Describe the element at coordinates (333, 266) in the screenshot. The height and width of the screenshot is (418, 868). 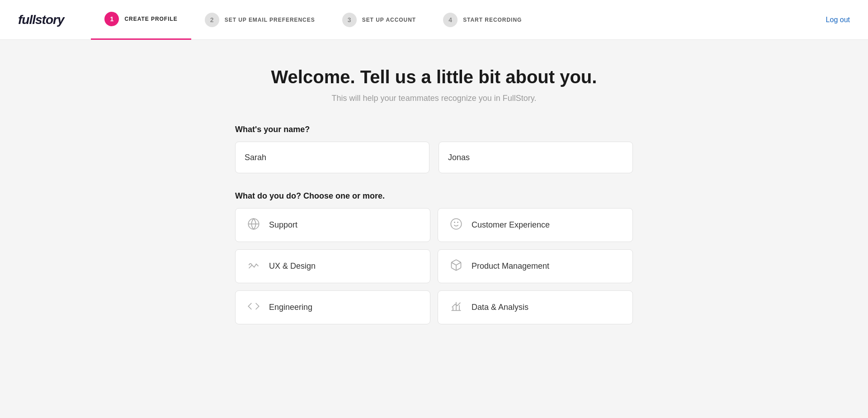
I see `role-card-ux-design: UX & Design` at that location.